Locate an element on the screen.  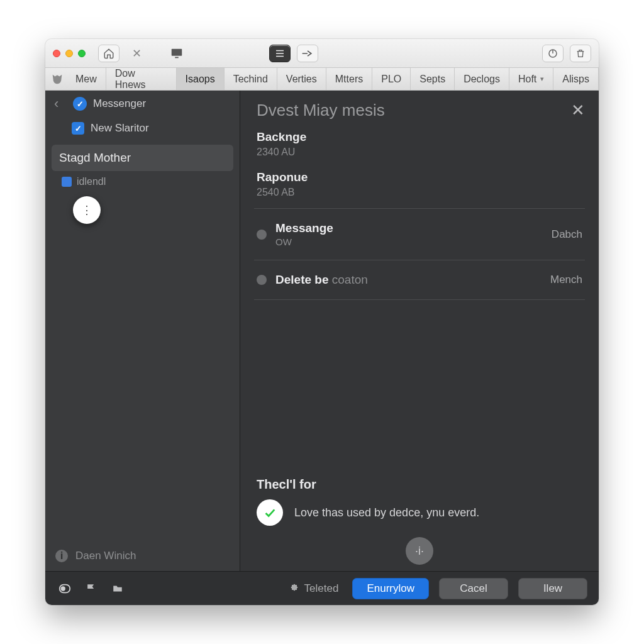
row-title: Delete be coaton is located at coordinates (409, 280).